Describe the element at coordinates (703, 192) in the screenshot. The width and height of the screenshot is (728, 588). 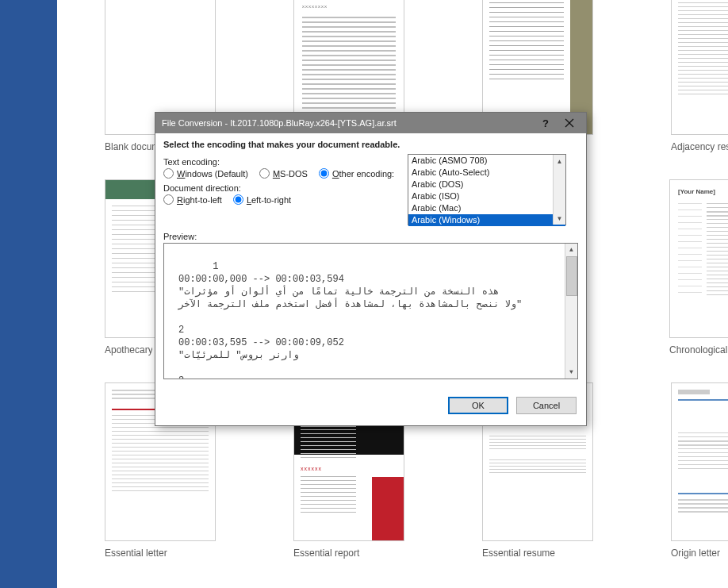
I see `thumb-placeholder-name: [Your Name]` at that location.